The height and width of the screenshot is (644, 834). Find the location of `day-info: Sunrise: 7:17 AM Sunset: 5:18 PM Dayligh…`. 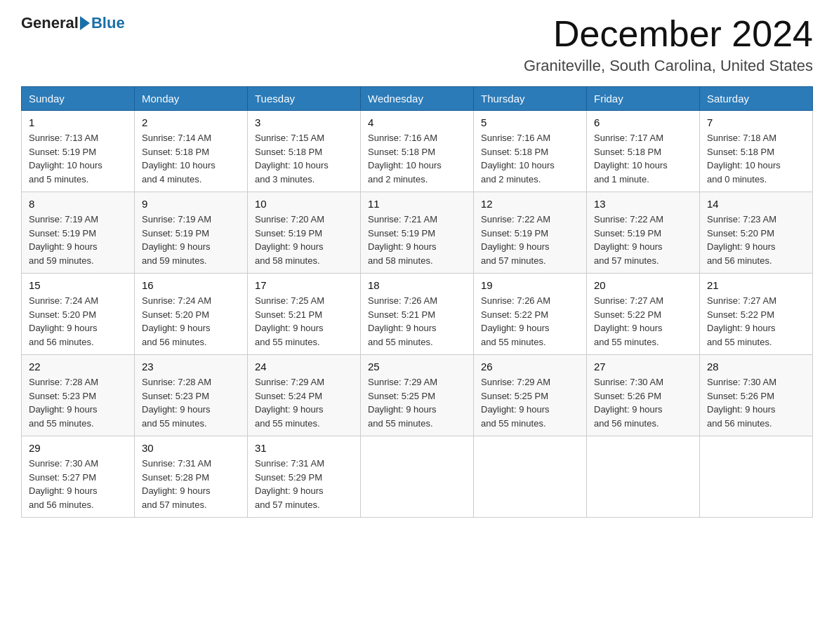

day-info: Sunrise: 7:17 AM Sunset: 5:18 PM Dayligh… is located at coordinates (643, 159).